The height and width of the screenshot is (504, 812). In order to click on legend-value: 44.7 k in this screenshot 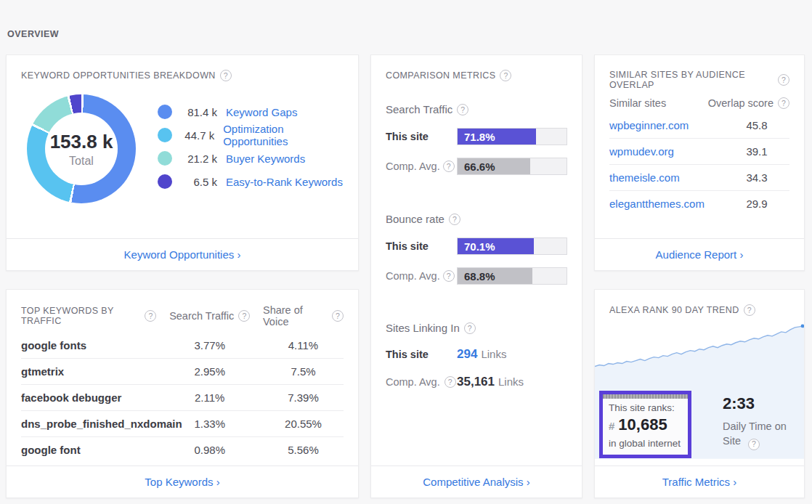, I will do `click(193, 135)`.